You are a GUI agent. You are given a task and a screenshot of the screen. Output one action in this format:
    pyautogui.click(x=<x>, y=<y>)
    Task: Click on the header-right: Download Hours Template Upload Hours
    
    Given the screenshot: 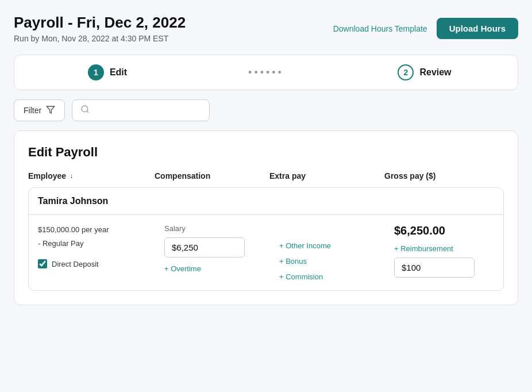 What is the action you would take?
    pyautogui.click(x=426, y=29)
    